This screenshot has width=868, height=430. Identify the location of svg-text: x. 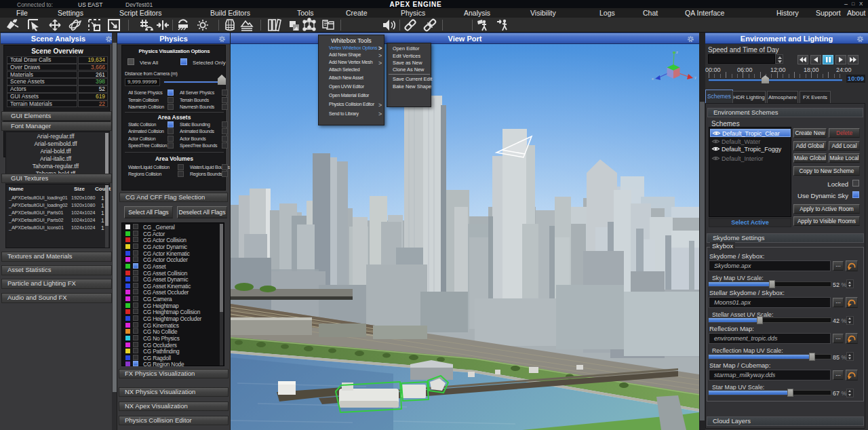
(652, 79).